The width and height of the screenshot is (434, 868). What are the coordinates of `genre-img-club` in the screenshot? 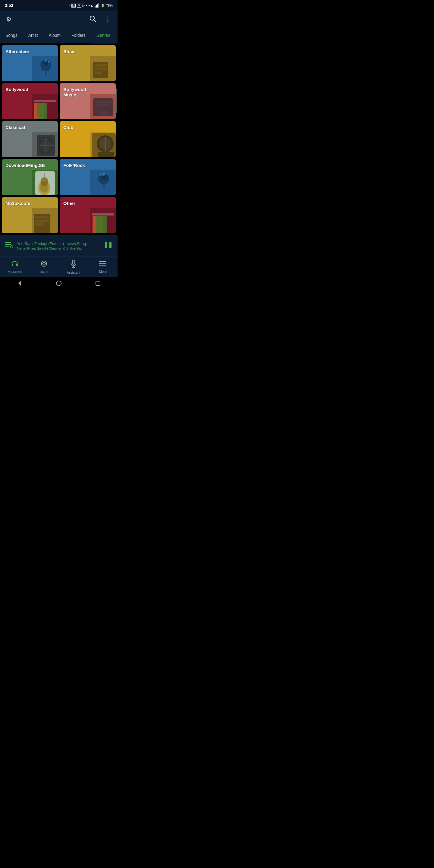 It's located at (103, 145).